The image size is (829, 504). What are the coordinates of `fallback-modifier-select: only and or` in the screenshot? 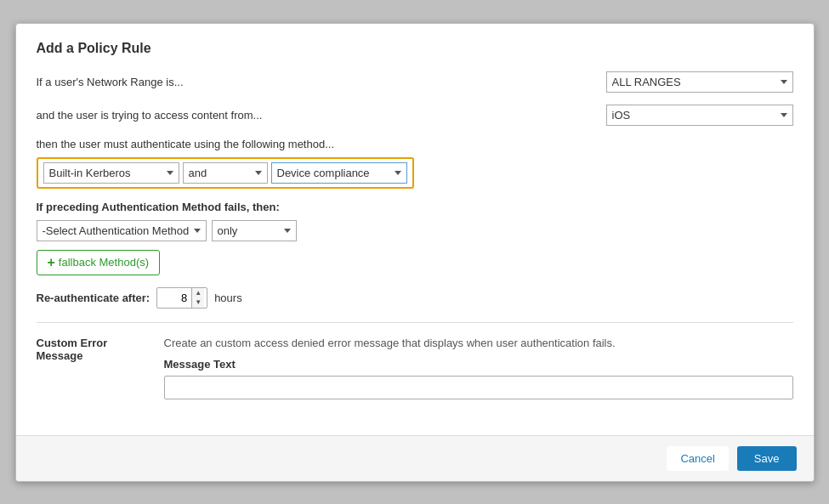 It's located at (254, 231).